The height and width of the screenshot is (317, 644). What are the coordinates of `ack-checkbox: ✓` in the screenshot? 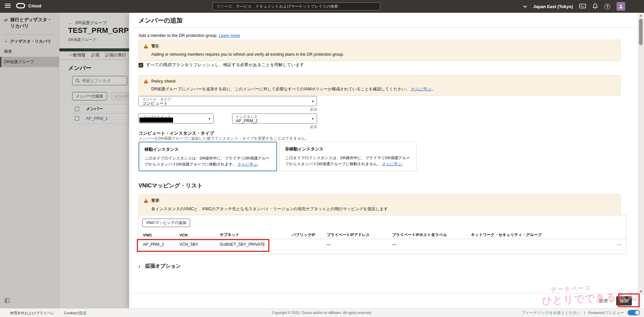 It's located at (141, 65).